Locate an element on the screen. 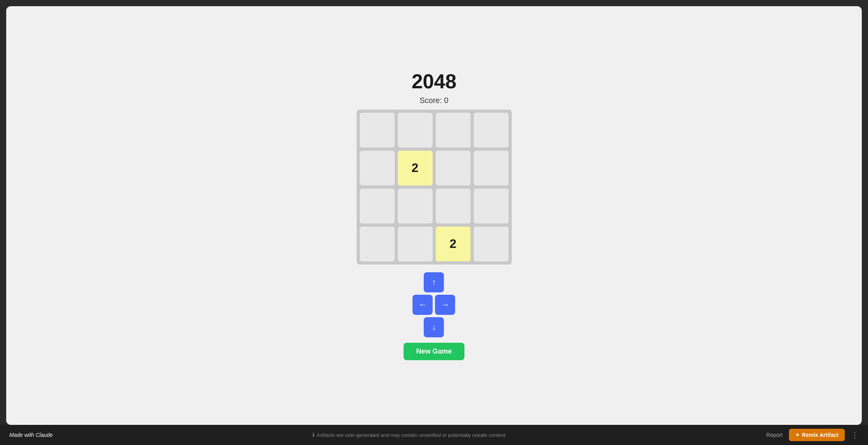 This screenshot has width=868, height=445. report-button: Report is located at coordinates (775, 435).